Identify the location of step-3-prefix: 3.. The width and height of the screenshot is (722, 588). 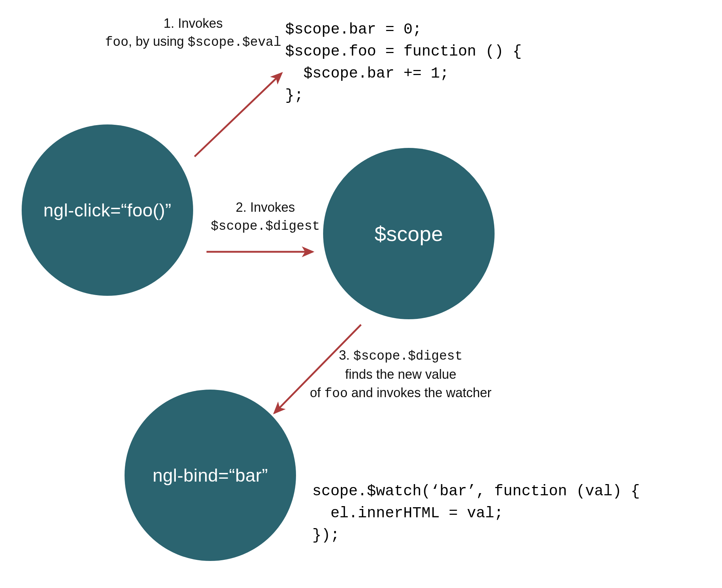
(346, 355).